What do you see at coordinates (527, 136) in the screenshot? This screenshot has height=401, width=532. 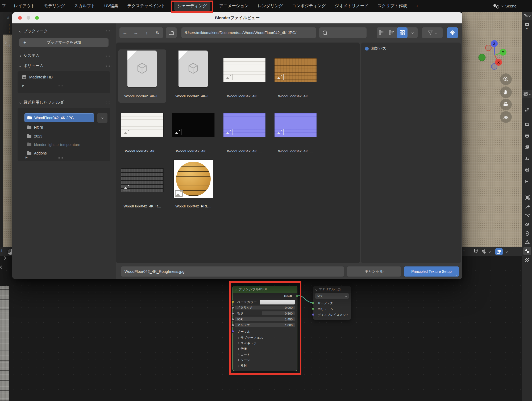 I see `output-tab-icon` at bounding box center [527, 136].